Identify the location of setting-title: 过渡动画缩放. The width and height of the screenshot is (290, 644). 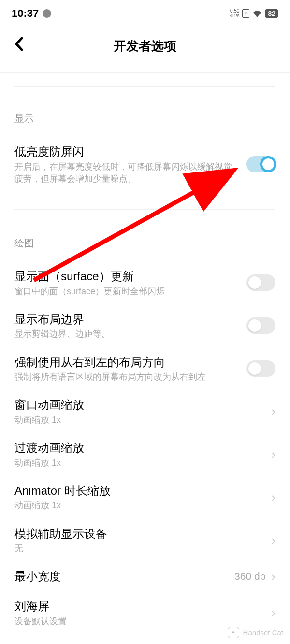
(139, 448).